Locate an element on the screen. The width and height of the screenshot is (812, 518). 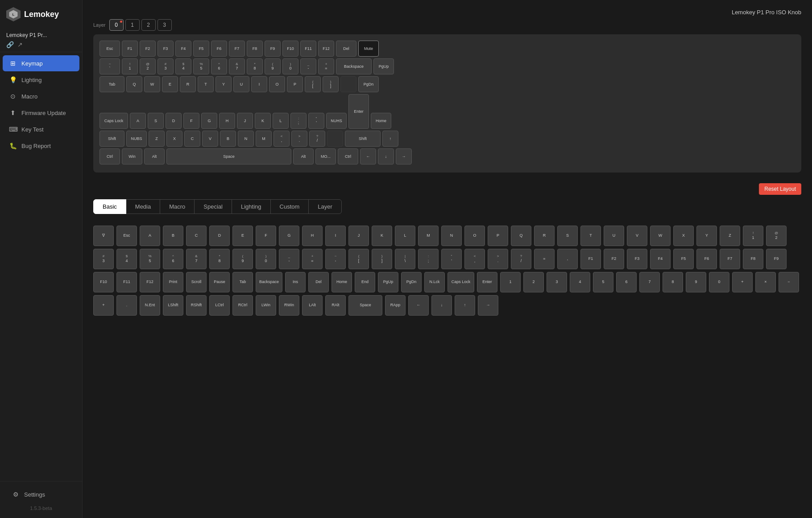
key-h: H is located at coordinates (227, 121).